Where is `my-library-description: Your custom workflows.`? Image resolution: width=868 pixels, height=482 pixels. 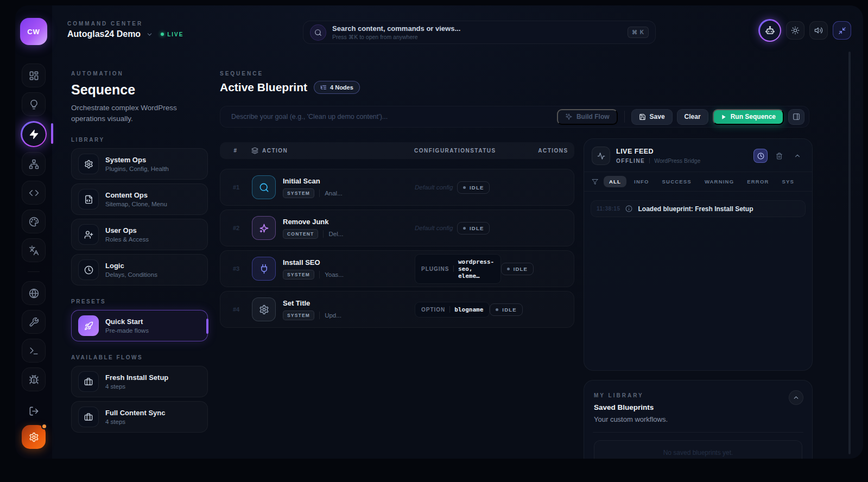 my-library-description: Your custom workflows. is located at coordinates (698, 419).